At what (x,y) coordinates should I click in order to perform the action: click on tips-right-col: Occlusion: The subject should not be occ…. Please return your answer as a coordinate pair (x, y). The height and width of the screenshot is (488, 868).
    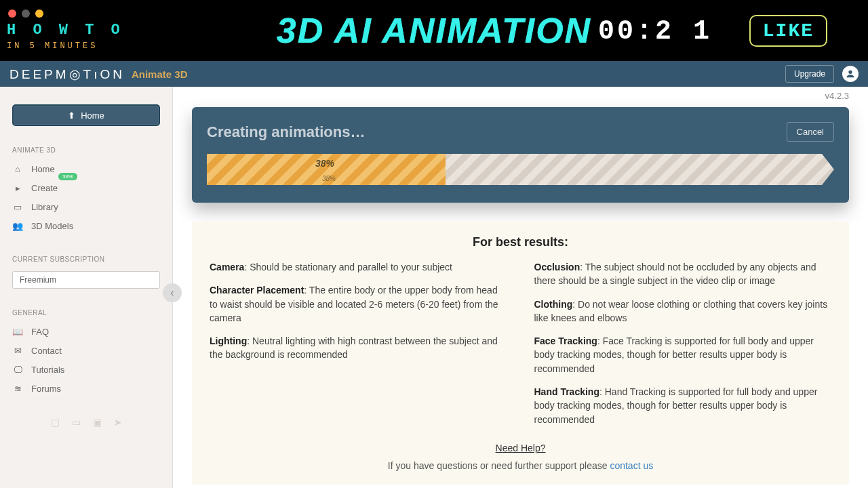
    Looking at the image, I should click on (684, 348).